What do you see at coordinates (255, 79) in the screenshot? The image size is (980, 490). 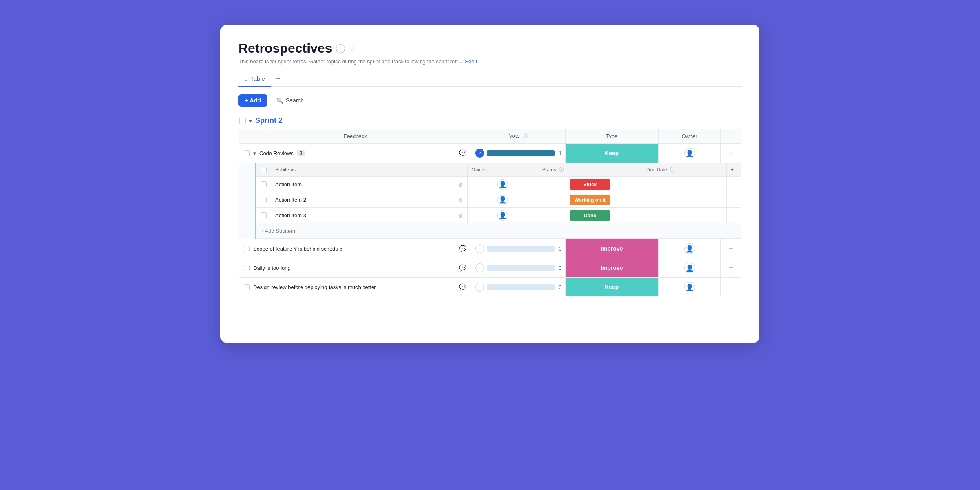 I see `tab-table: ⌂ Table` at bounding box center [255, 79].